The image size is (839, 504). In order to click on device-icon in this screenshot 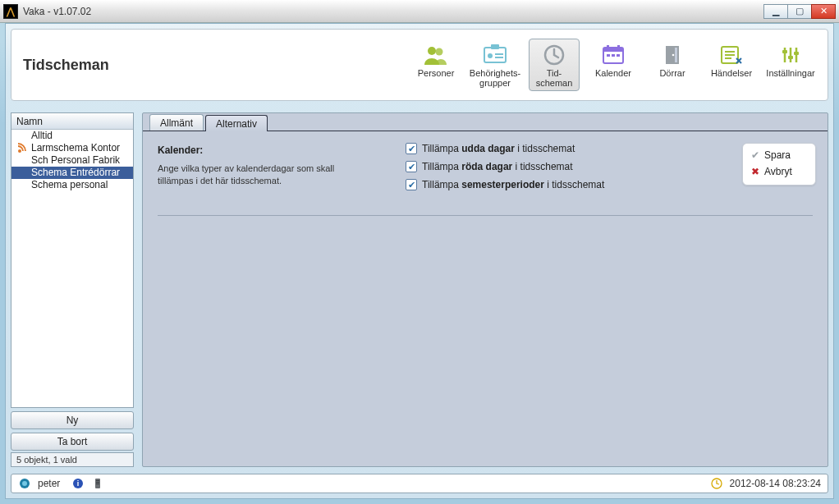, I will do `click(98, 483)`.